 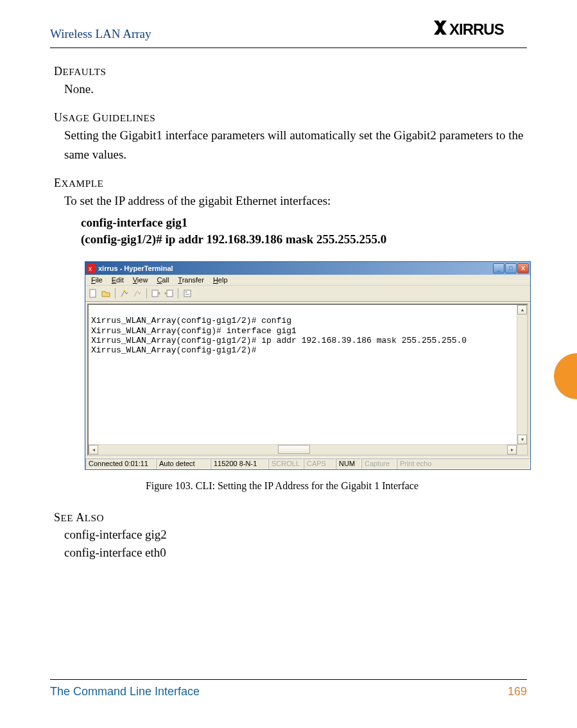 What do you see at coordinates (91, 268) in the screenshot?
I see `app-icon: x` at bounding box center [91, 268].